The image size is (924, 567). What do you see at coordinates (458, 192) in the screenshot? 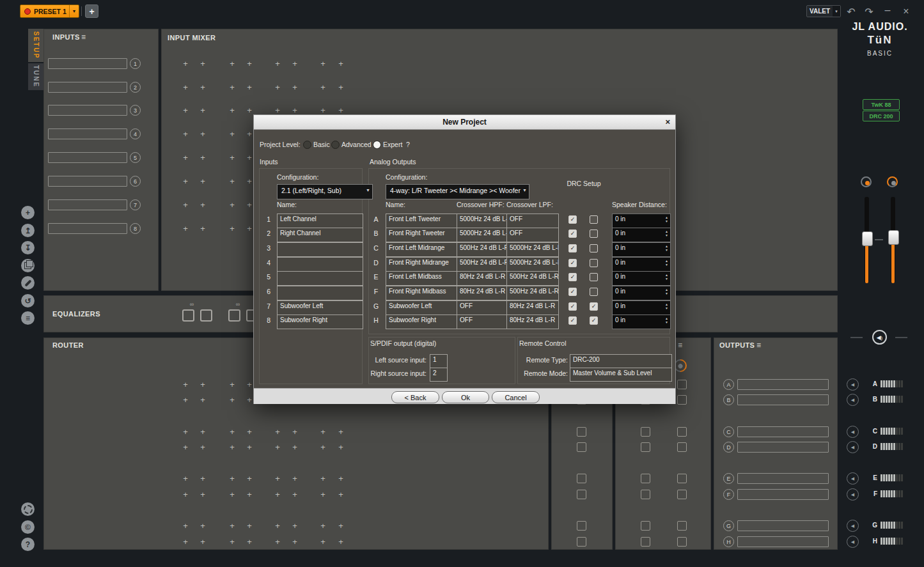
I see `outputs-config-select: 4-way: L/R Tweeter >< Midrange >< Woofer…` at bounding box center [458, 192].